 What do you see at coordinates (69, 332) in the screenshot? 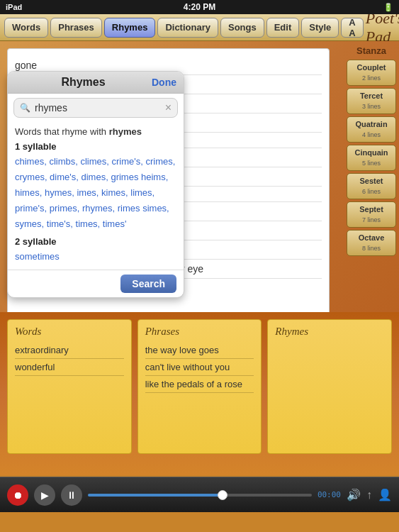
I see `words-card-title: Words` at bounding box center [69, 332].